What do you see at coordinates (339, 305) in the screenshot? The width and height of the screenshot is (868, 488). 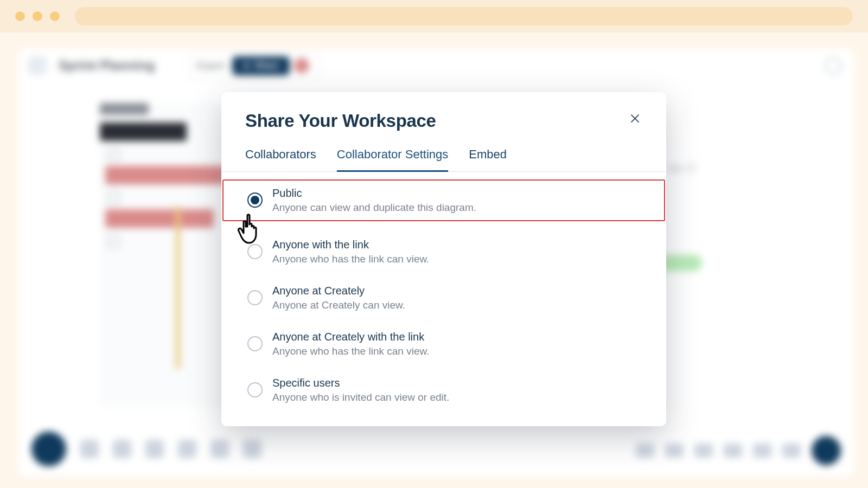 I see `option-desc: Anyone at Creately can view.` at bounding box center [339, 305].